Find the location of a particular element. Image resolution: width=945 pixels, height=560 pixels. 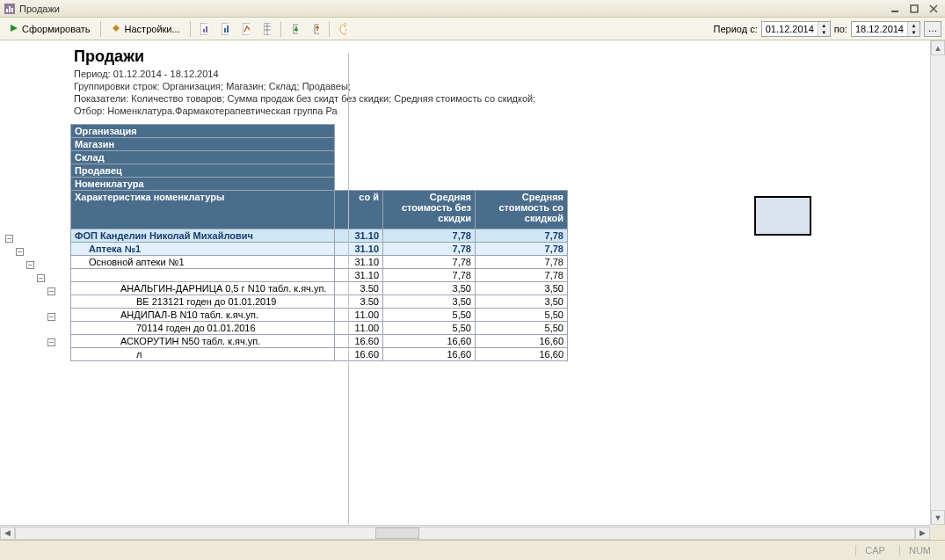

scroll-up-icon: ▲ is located at coordinates (938, 47).